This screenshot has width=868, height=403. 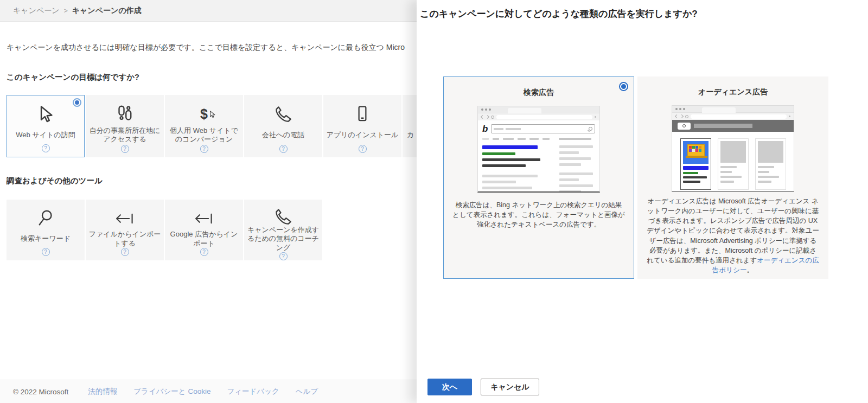 I want to click on magnifier-icon, so click(x=590, y=129).